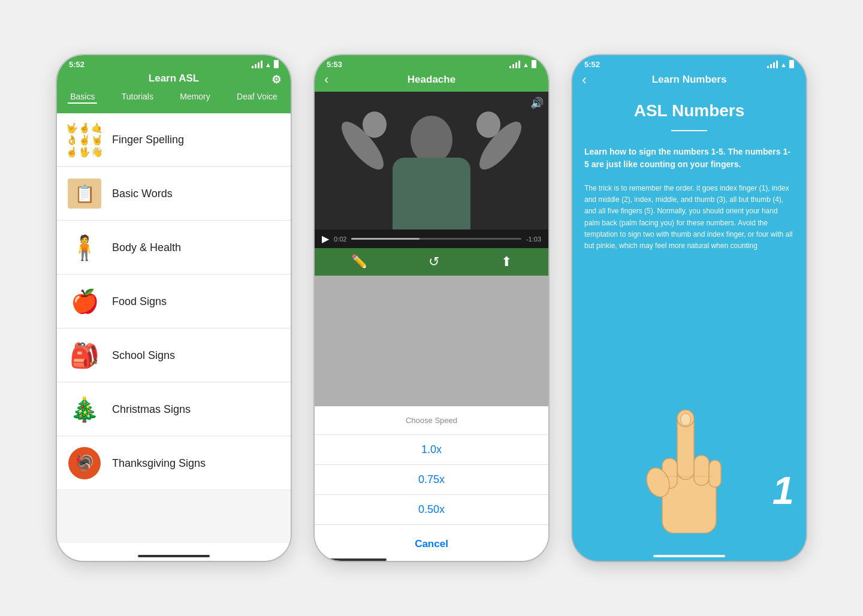 The height and width of the screenshot is (616, 863). I want to click on status-icons-2: ▲ ▉, so click(523, 65).